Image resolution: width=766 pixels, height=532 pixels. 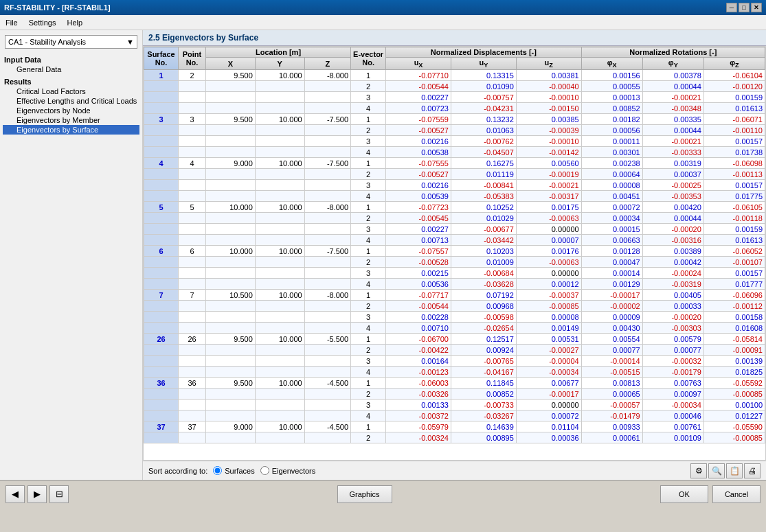 What do you see at coordinates (548, 130) in the screenshot?
I see `cell-uz: -0.00039` at bounding box center [548, 130].